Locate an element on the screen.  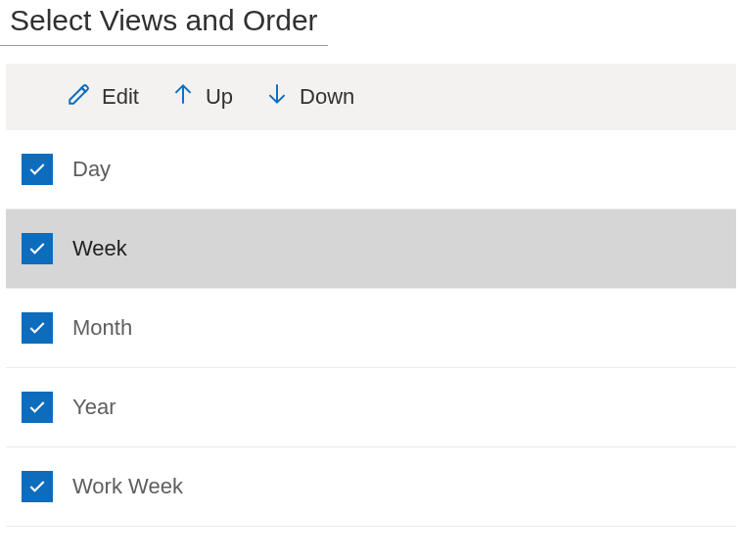
list-item-label: Day is located at coordinates (92, 169).